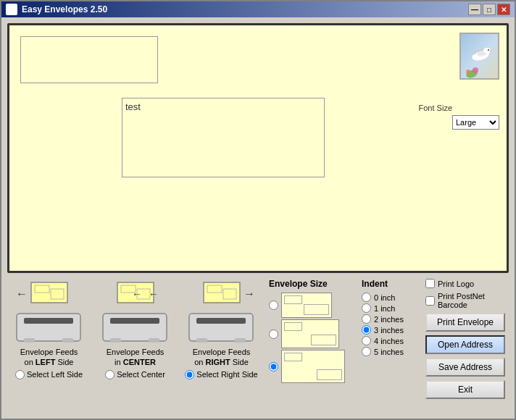 This screenshot has width=516, height=420. What do you see at coordinates (49, 329) in the screenshot?
I see `feed-option-left: ← Envelope Feedson LEFT Side Select Left` at bounding box center [49, 329].